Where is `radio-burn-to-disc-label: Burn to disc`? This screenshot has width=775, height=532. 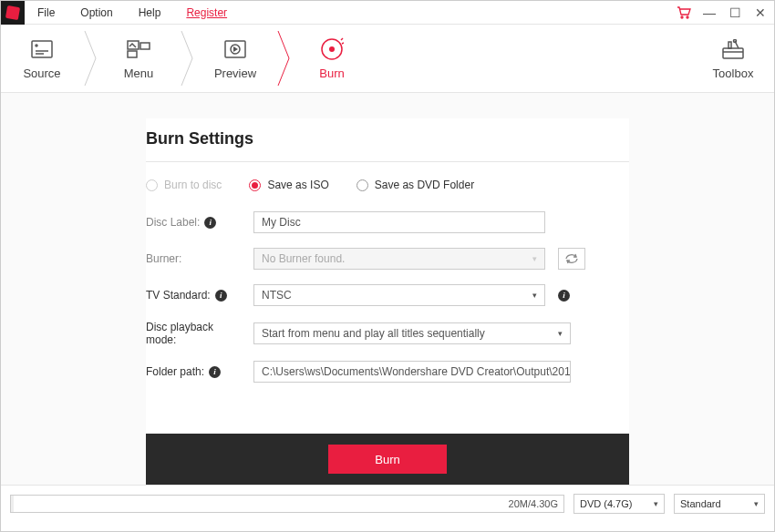 radio-burn-to-disc-label: Burn to disc is located at coordinates (193, 185).